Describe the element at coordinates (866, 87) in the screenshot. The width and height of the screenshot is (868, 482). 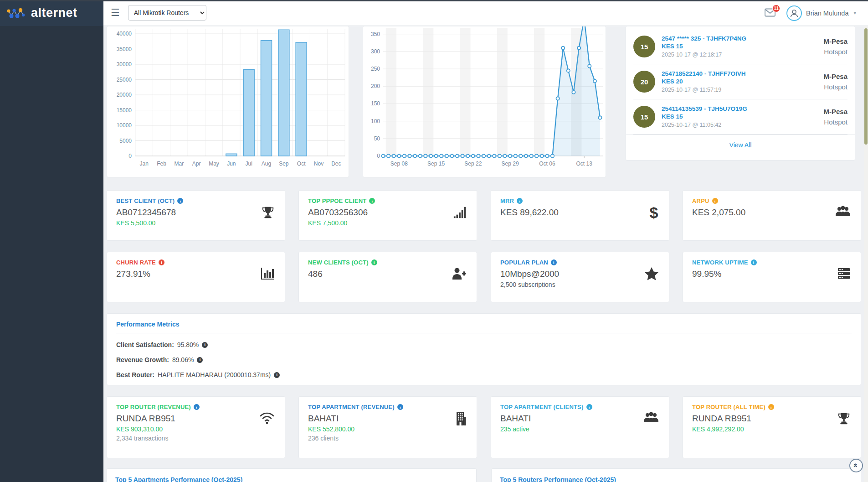
I see `scrollbar-thumb` at that location.